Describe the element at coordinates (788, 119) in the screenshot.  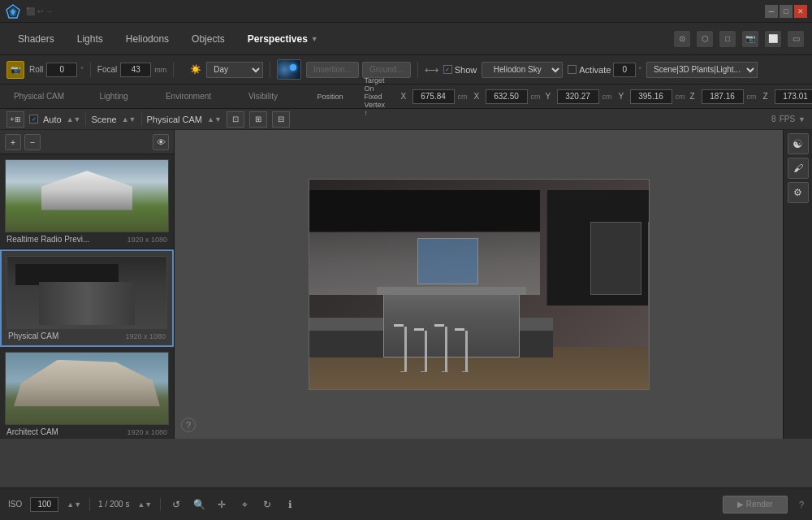
I see `fps-label: FPS` at that location.